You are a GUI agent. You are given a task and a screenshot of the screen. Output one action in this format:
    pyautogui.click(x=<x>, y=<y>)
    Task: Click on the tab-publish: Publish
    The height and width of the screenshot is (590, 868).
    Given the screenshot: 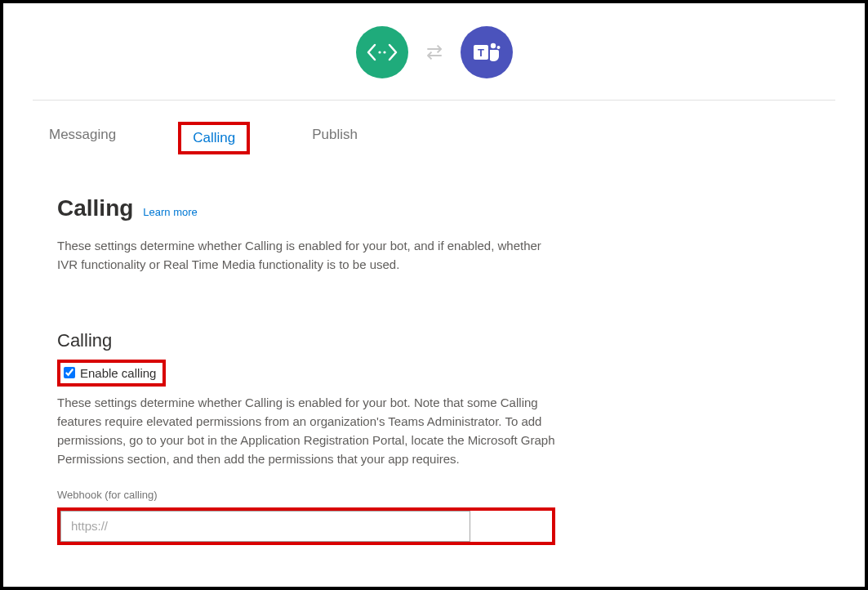 What is the action you would take?
    pyautogui.click(x=335, y=138)
    